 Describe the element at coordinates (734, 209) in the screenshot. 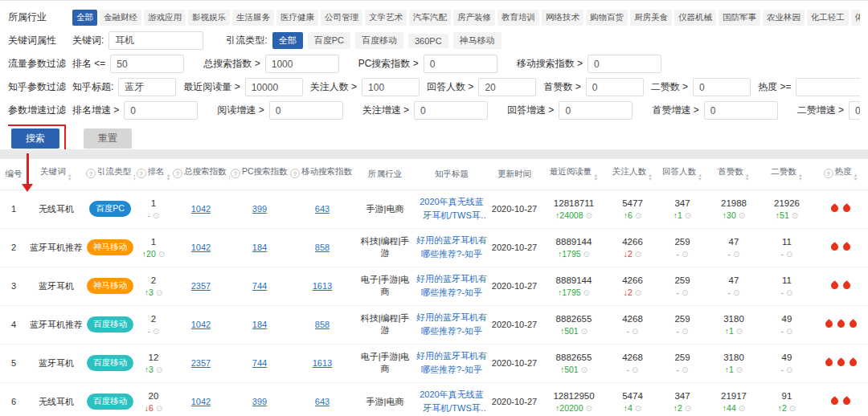

I see `first-likes-cell: 21988↑30⊙` at that location.